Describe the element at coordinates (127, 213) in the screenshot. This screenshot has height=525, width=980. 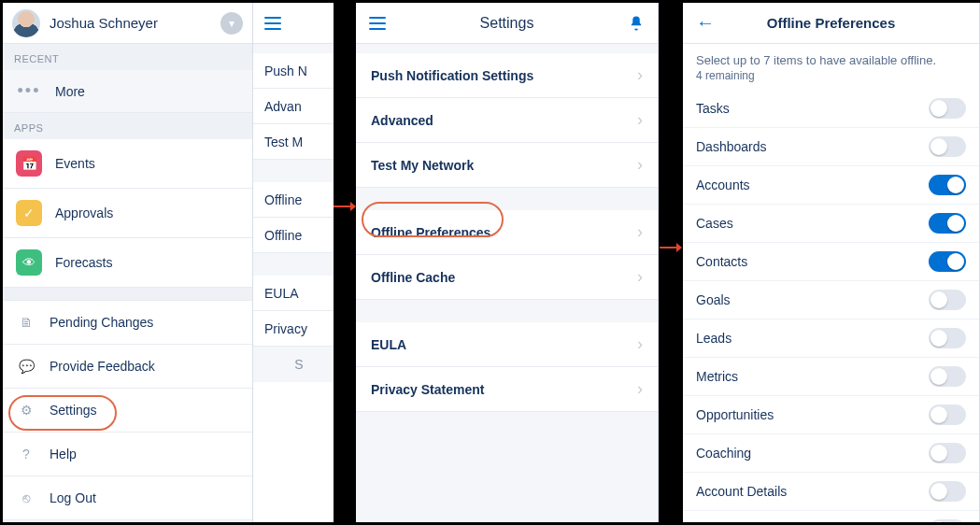
I see `nav-app-approvals: ✓Approvals` at that location.